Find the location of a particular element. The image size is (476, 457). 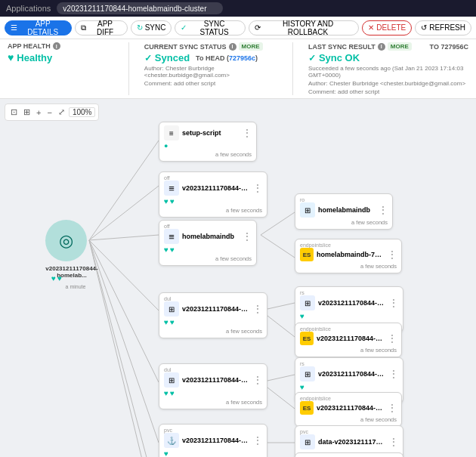

setup-time: a few seconds is located at coordinates (208, 154).